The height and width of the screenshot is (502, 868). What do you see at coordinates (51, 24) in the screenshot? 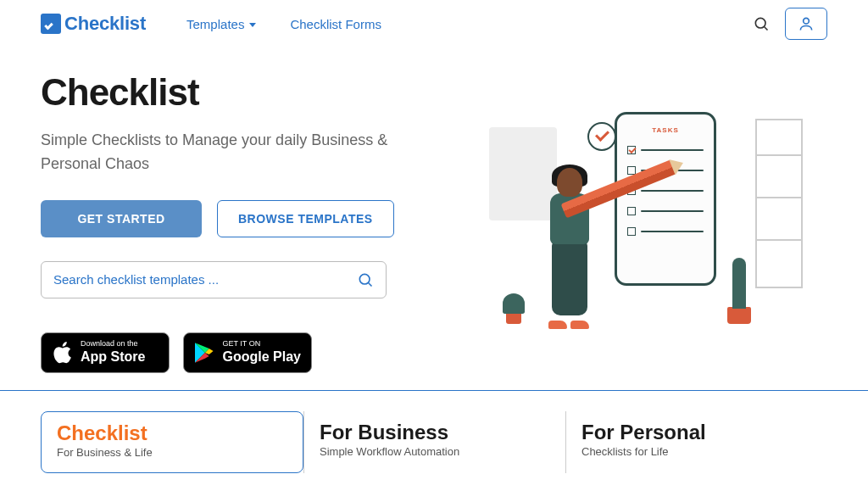
I see `check-box-icon` at bounding box center [51, 24].